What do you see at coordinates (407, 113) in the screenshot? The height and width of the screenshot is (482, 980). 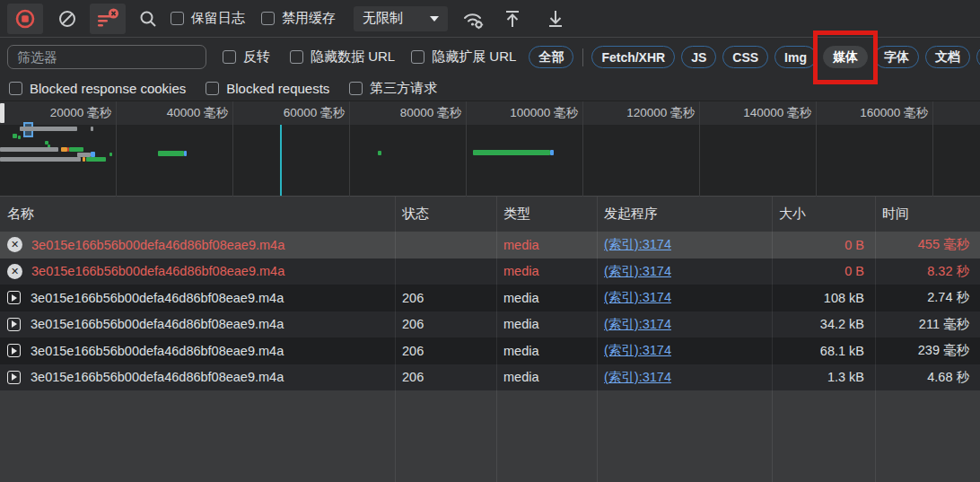 I see `timeline-tick-label: 80000 毫秒` at bounding box center [407, 113].